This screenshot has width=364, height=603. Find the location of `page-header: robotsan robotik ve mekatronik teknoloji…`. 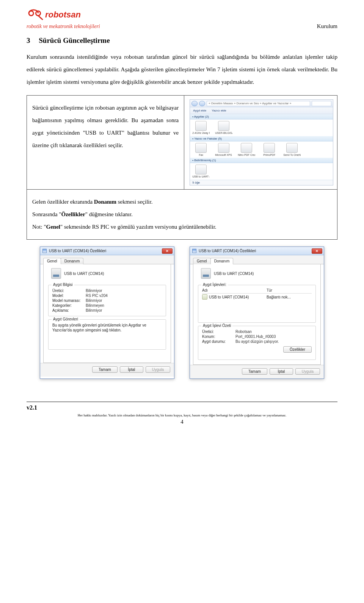

page-header: robotsan robotik ve mekatronik teknoloji… is located at coordinates (182, 19).